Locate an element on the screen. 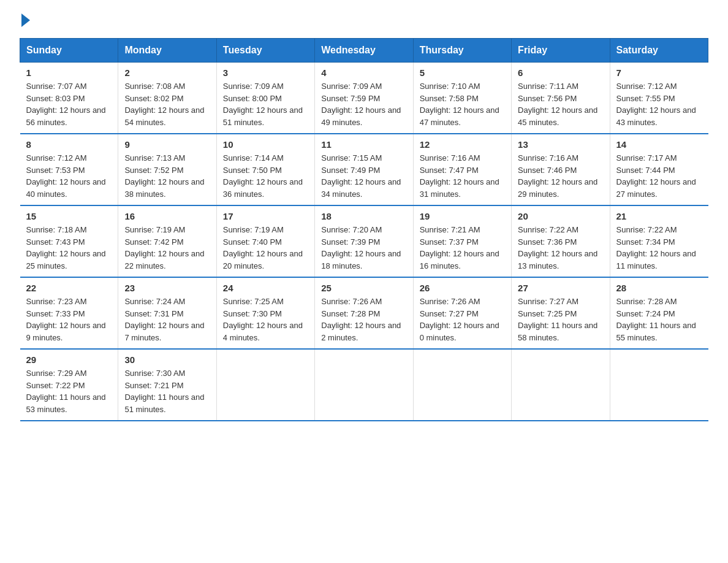 The height and width of the screenshot is (563, 728). day-info: Sunrise: 7:16 AM Sunset: 7:47 PM Dayligh… is located at coordinates (462, 176).